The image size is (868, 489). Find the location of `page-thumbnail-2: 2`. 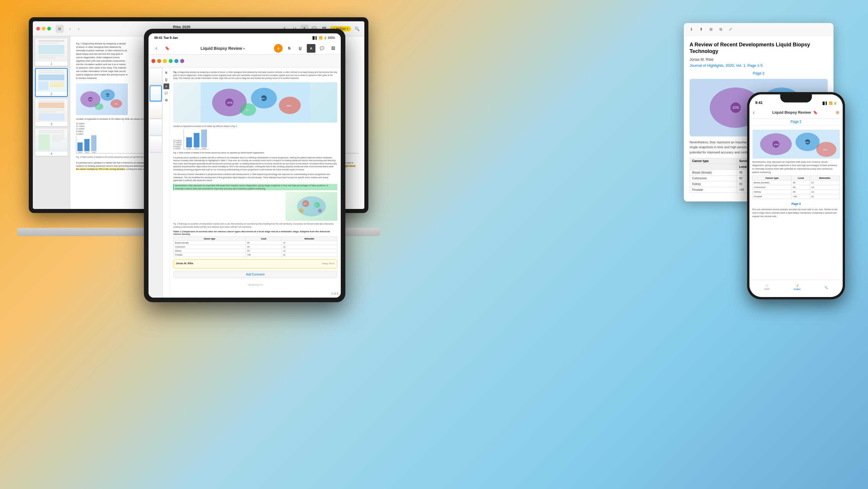

page-thumbnail-2: 2 is located at coordinates (51, 82).